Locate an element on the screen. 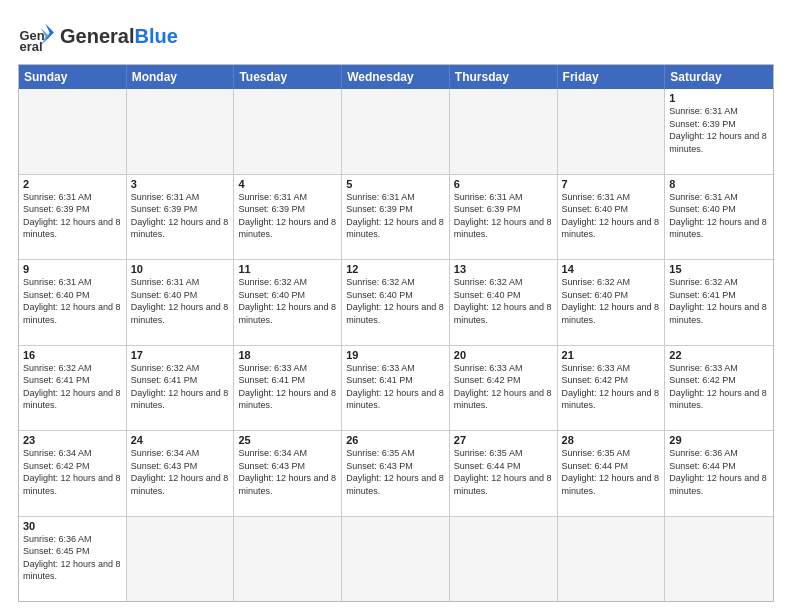 This screenshot has height=612, width=792. calendar-header-row: SundayMondayTuesdayWednesdayThursdayFrid… is located at coordinates (396, 77).